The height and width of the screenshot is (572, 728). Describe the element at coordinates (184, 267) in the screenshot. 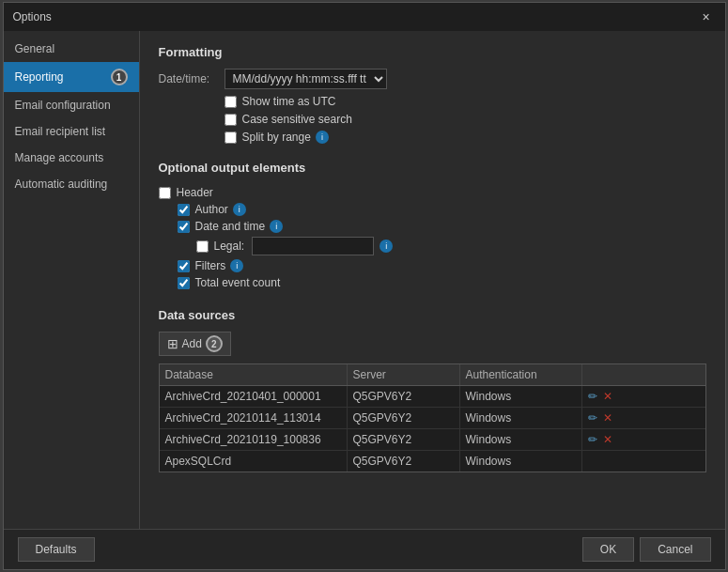

I see `filters-checkbox` at that location.